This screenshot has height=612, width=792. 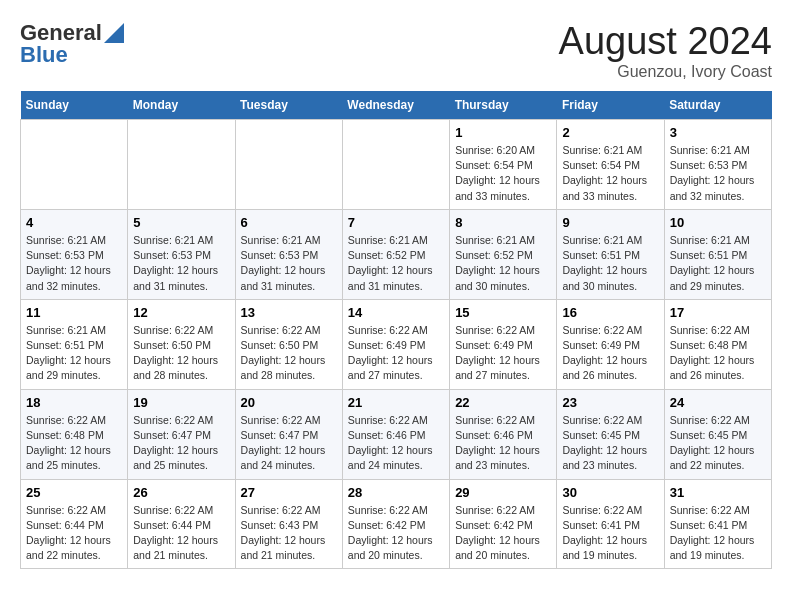 What do you see at coordinates (610, 222) in the screenshot?
I see `day-number: 9` at bounding box center [610, 222].